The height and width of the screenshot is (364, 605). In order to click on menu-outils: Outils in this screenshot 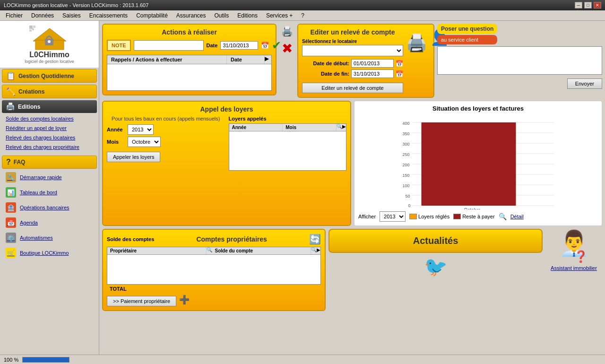, I will do `click(222, 16)`.